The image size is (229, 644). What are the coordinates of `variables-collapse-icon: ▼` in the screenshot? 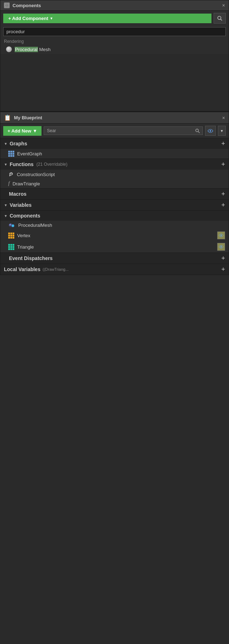 It's located at (6, 205).